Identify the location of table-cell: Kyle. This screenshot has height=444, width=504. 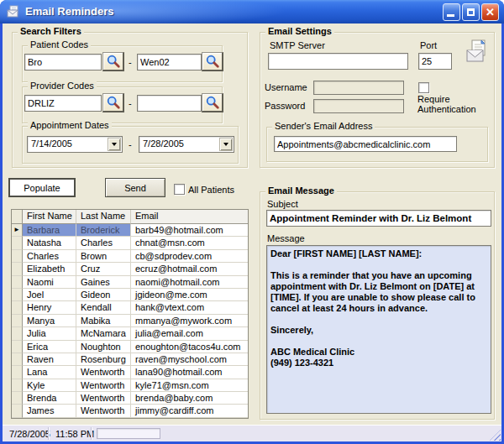
(50, 386).